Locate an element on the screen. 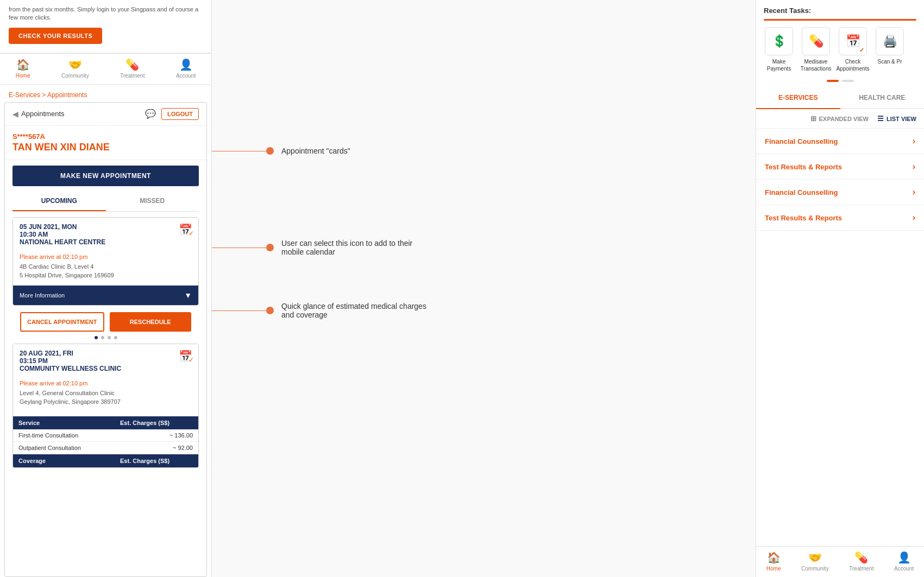 This screenshot has height=577, width=924. task-check-appointments: 📅 ✓ CheckAppointments is located at coordinates (853, 50).